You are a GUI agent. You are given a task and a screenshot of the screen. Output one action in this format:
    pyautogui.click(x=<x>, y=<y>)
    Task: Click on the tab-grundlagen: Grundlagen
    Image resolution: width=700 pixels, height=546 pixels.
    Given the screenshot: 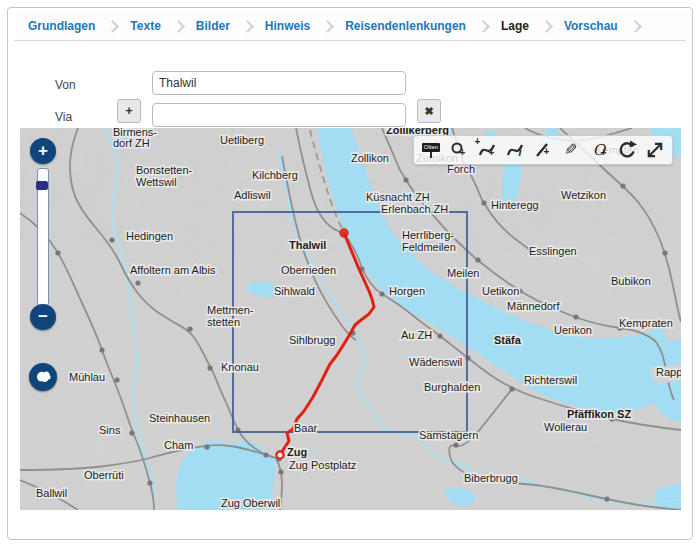 What is the action you would take?
    pyautogui.click(x=62, y=26)
    